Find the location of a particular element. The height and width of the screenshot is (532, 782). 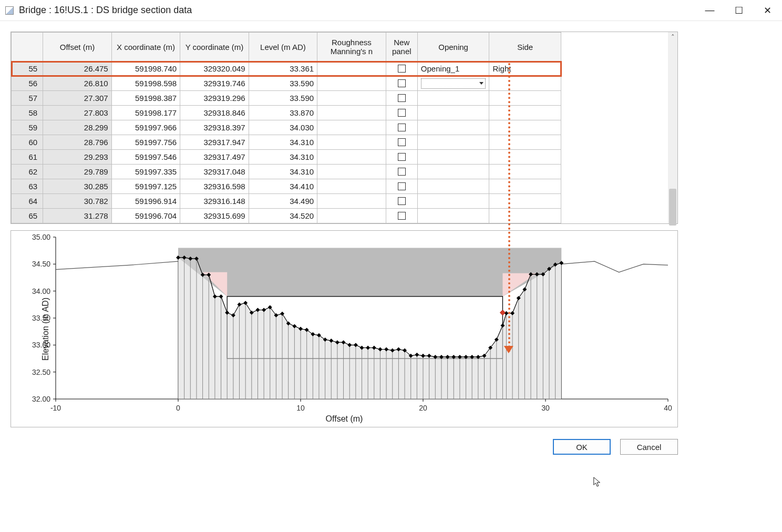

opening-dropdown is located at coordinates (454, 84).